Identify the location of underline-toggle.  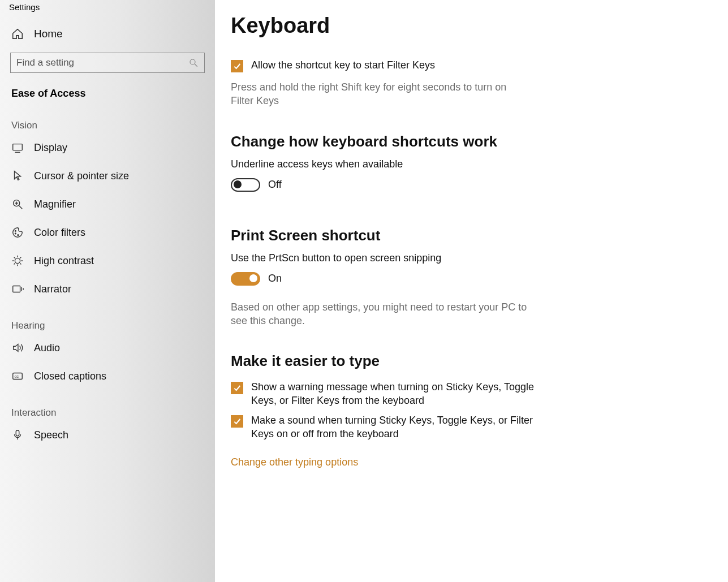
(245, 185).